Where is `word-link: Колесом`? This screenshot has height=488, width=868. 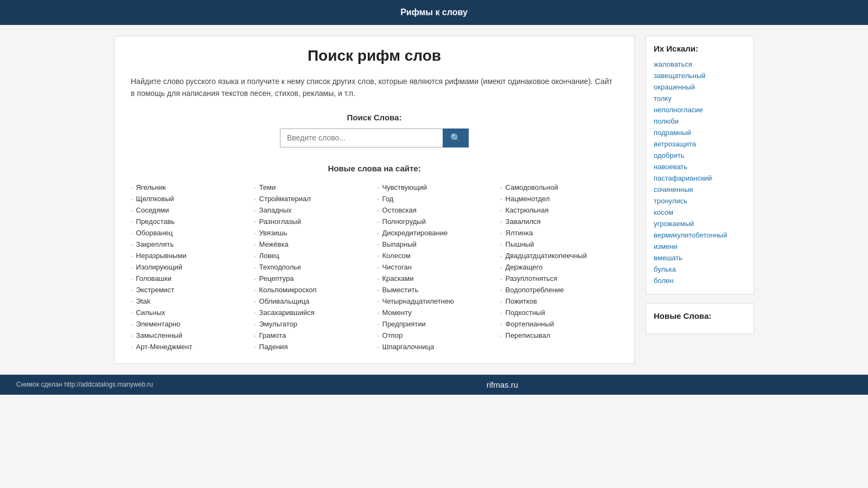
word-link: Колесом is located at coordinates (397, 256).